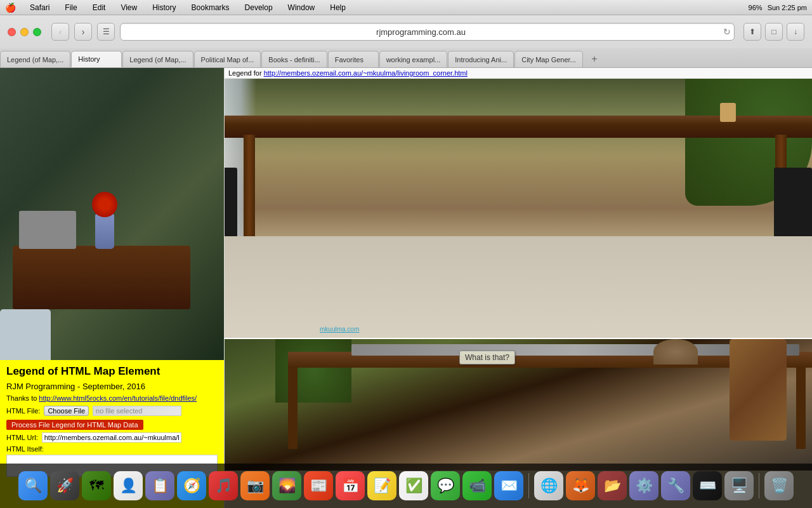 The image size is (812, 508). What do you see at coordinates (10, 8) in the screenshot?
I see `apple-menu: 🍎` at bounding box center [10, 8].